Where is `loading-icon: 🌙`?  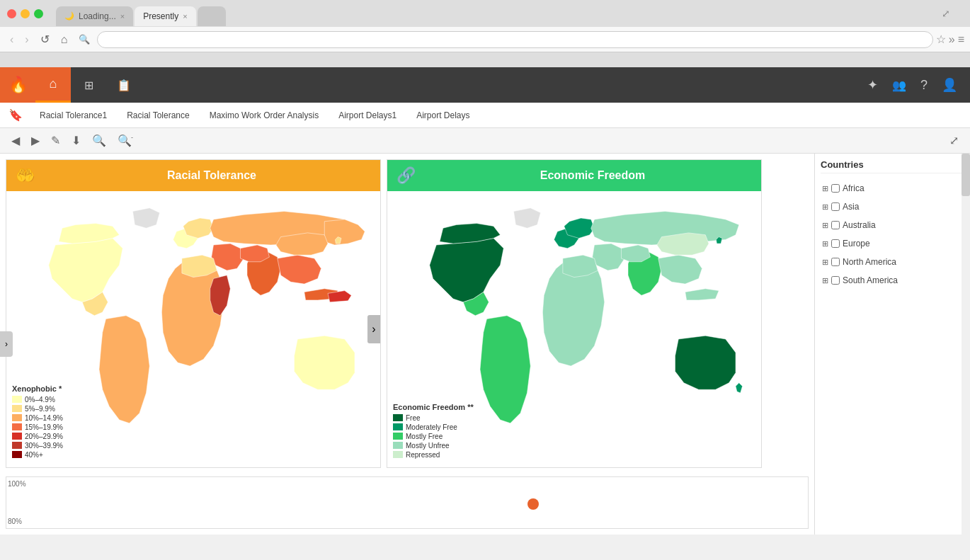
loading-icon: 🌙 is located at coordinates (69, 16).